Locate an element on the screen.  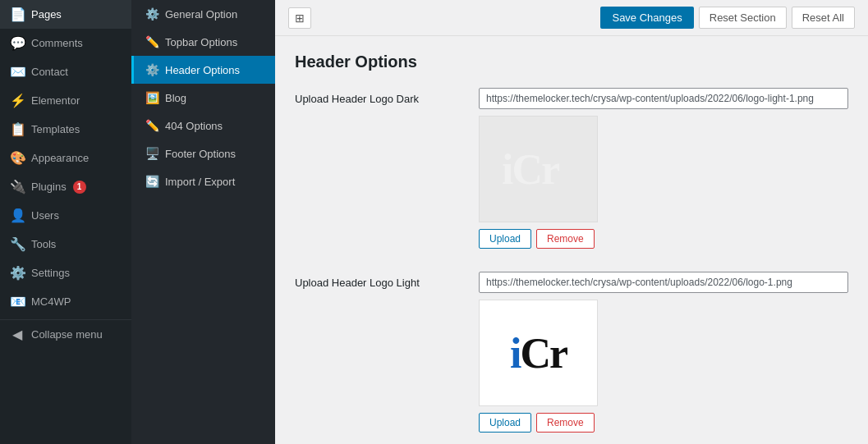
save-changes-button: Save Changes is located at coordinates (647, 18).